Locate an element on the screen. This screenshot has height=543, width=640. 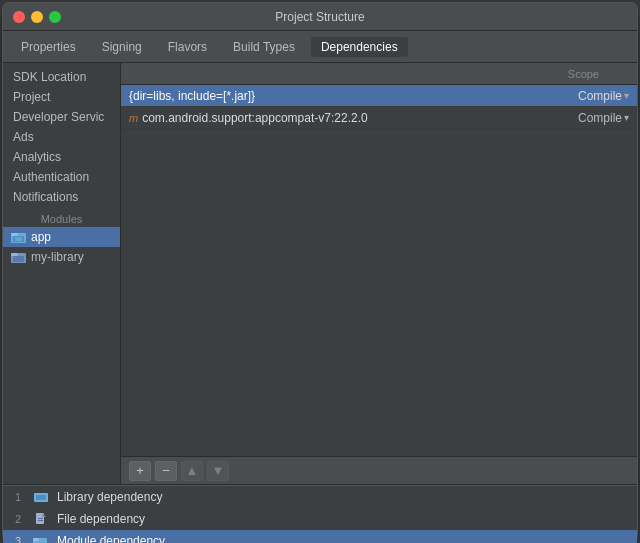
sidebar-item-analytics: Analytics is located at coordinates (62, 157).